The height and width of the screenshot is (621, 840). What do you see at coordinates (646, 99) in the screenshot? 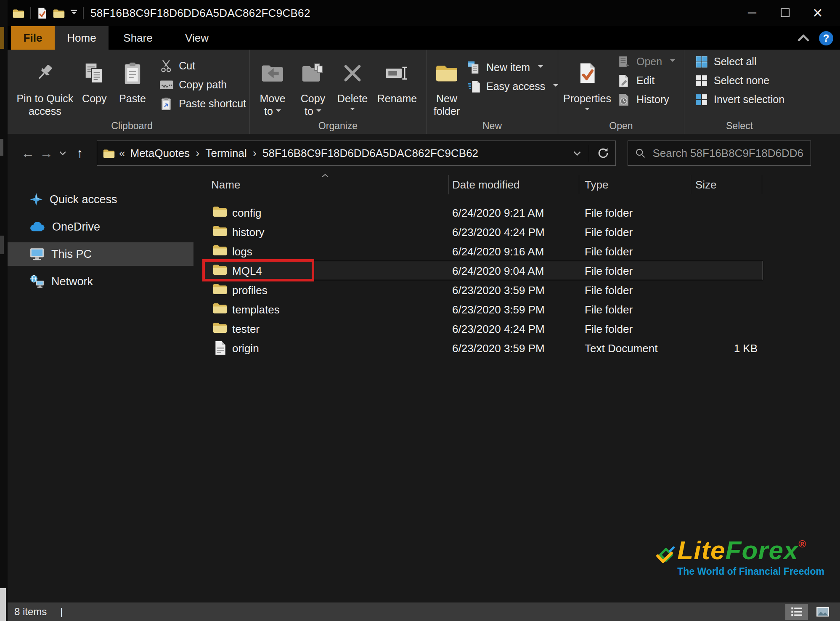
I see `history-button: History` at bounding box center [646, 99].